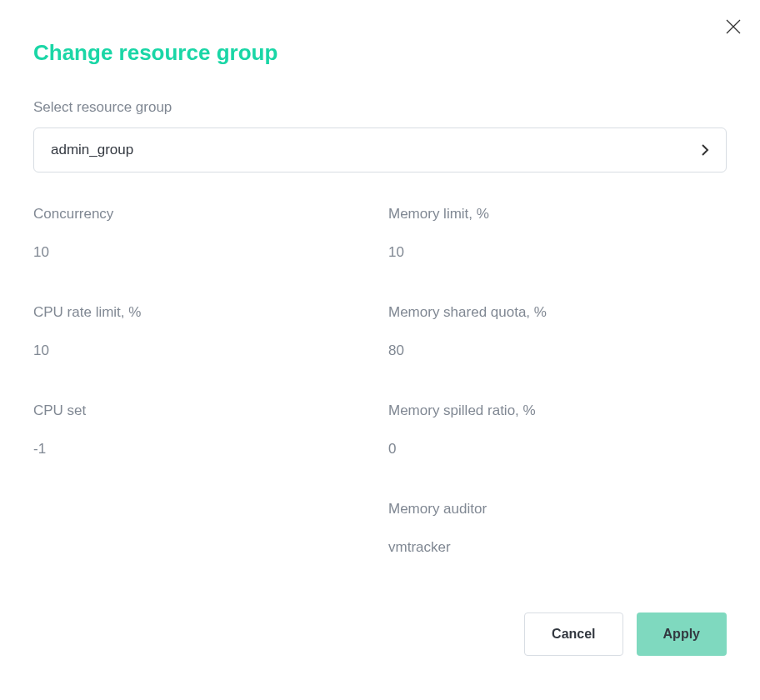 The width and height of the screenshot is (760, 700). I want to click on field-concurrency: Concurrency 10, so click(202, 233).